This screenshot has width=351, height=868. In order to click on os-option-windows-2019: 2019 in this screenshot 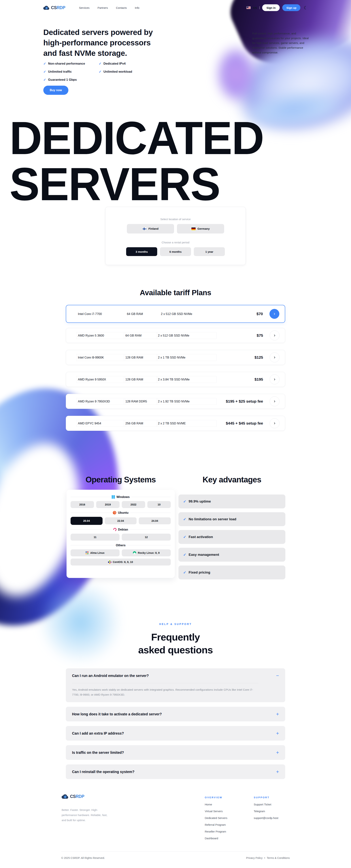, I will do `click(108, 505)`.